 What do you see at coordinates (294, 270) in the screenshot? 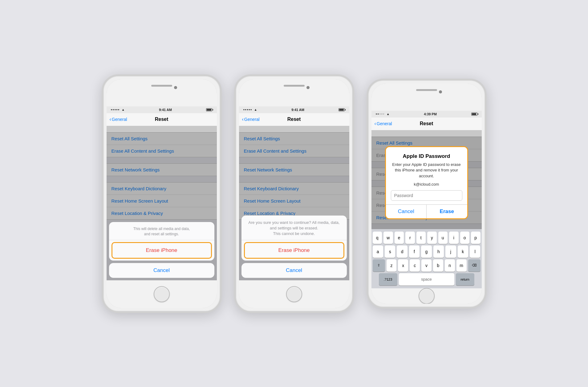
I see `cancel-sheet-2: Cancel` at bounding box center [294, 270].